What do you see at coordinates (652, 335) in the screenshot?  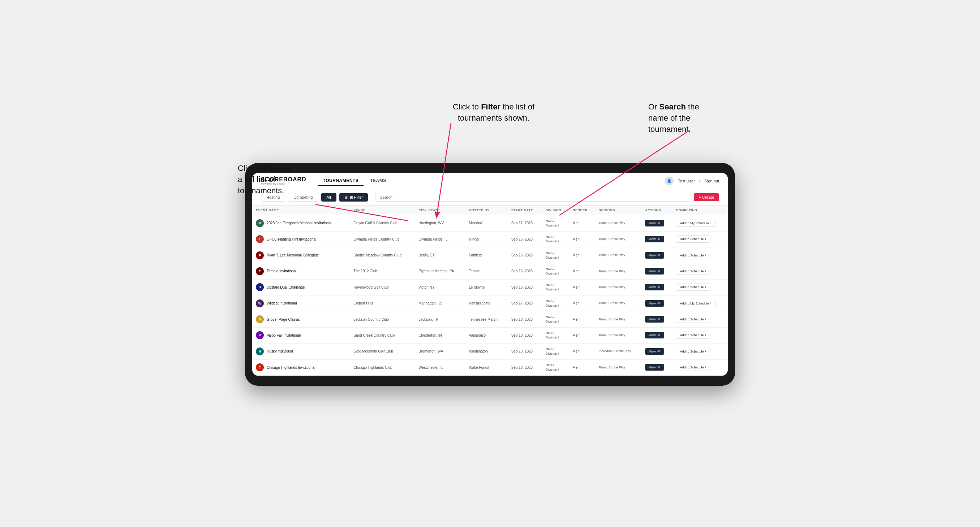 I see `view-label-7: View` at bounding box center [652, 335].